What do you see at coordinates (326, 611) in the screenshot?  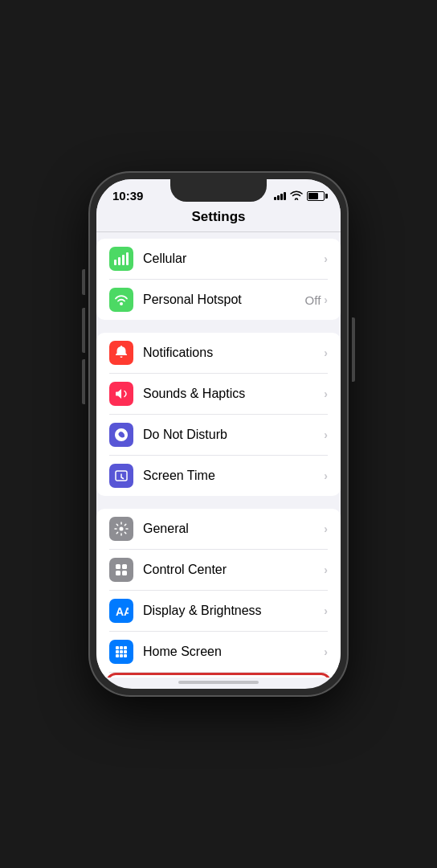 I see `display-brightness-chevron: ›` at bounding box center [326, 611].